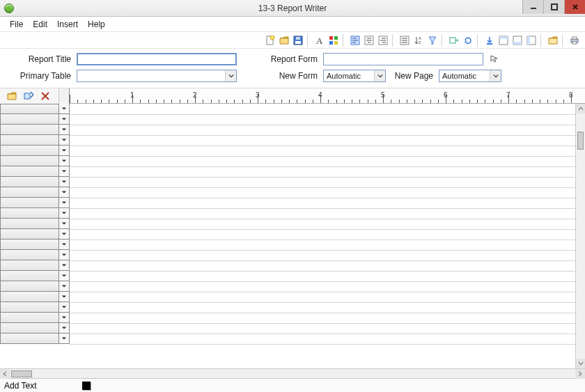 The image size is (585, 392). Describe the element at coordinates (554, 7) in the screenshot. I see `maximize-button` at that location.